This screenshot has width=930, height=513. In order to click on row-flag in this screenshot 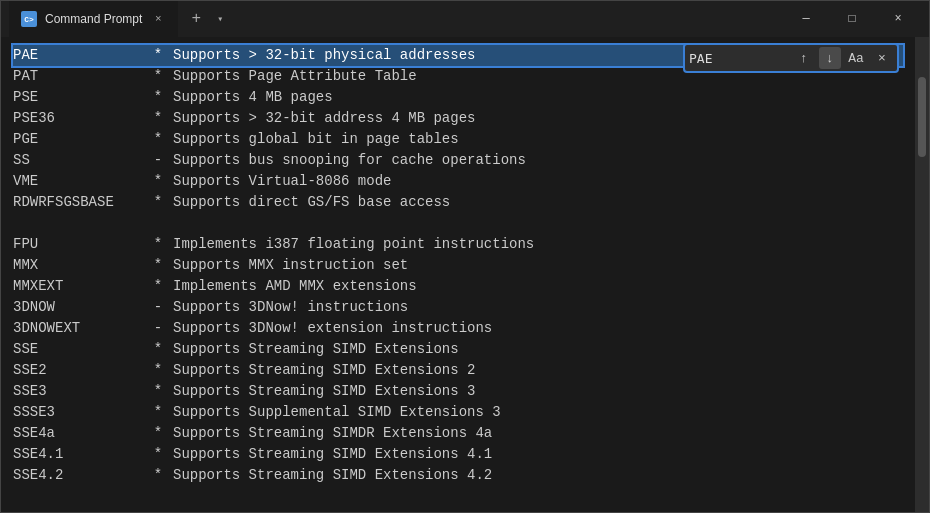, I will do `click(158, 224)`.